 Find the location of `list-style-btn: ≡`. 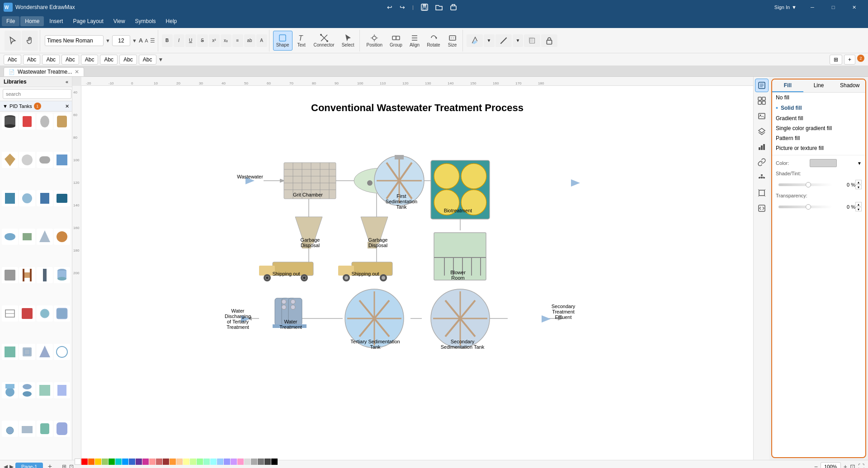

list-style-btn: ≡ is located at coordinates (238, 41).